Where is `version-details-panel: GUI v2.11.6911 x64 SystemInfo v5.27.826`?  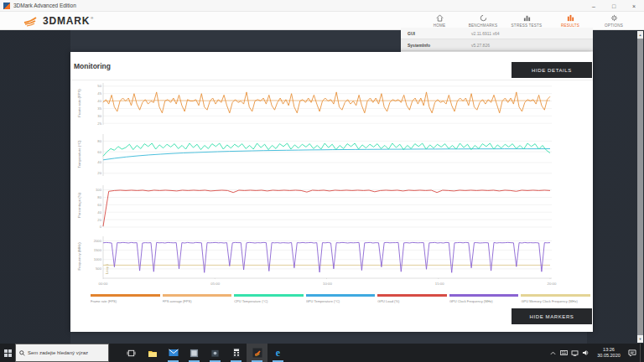
version-details-panel: GUI v2.11.6911 x64 SystemInfo v5.27.826 is located at coordinates (496, 40).